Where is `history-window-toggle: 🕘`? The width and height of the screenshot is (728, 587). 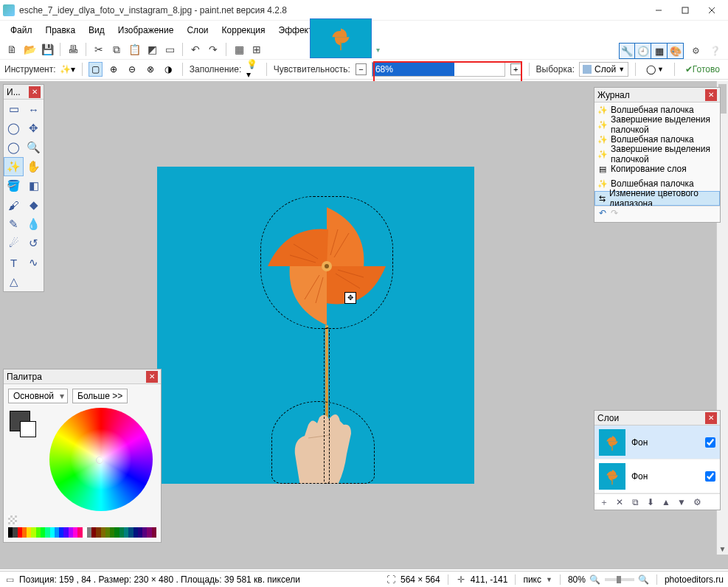 history-window-toggle: 🕘 is located at coordinates (643, 51).